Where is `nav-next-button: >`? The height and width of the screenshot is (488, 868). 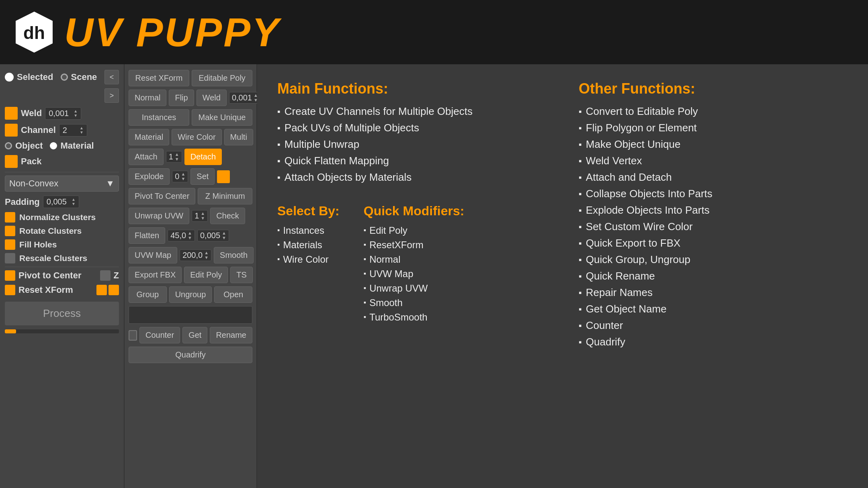
nav-next-button: > is located at coordinates (112, 96).